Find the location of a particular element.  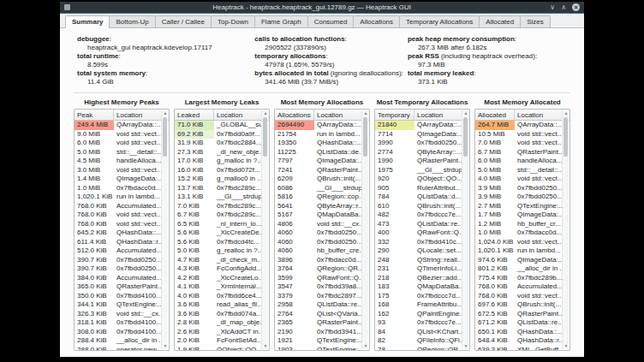

table-row: 974.6 KiB QImageData:... is located at coordinates (519, 260).